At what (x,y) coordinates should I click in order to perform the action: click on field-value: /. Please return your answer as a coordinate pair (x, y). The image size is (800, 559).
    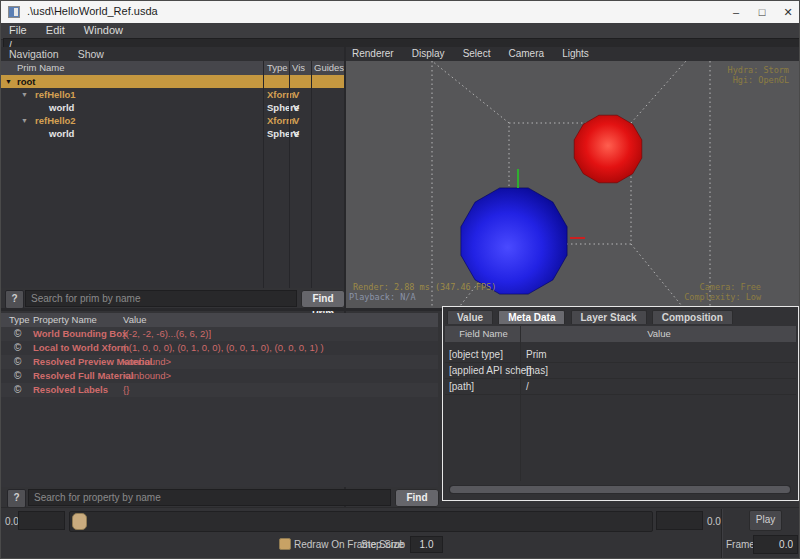
    Looking at the image, I should click on (528, 386).